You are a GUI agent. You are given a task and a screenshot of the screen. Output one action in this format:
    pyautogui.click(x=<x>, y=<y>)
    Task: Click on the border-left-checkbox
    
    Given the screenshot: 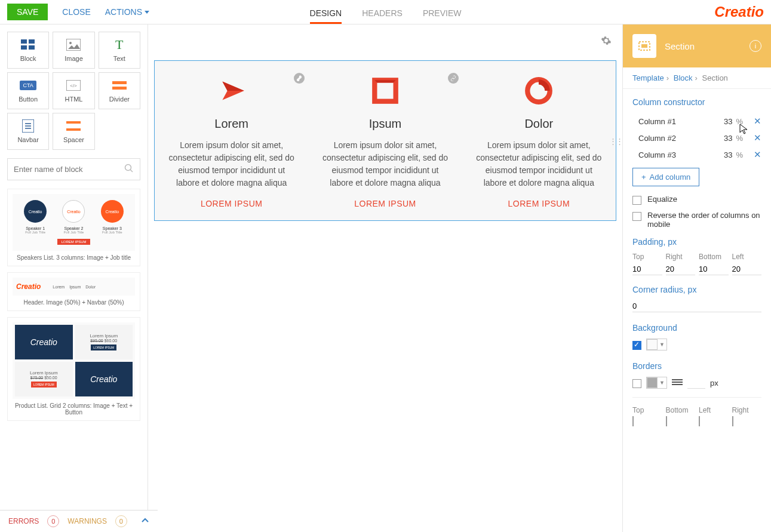 What is the action you would take?
    pyautogui.click(x=699, y=422)
    